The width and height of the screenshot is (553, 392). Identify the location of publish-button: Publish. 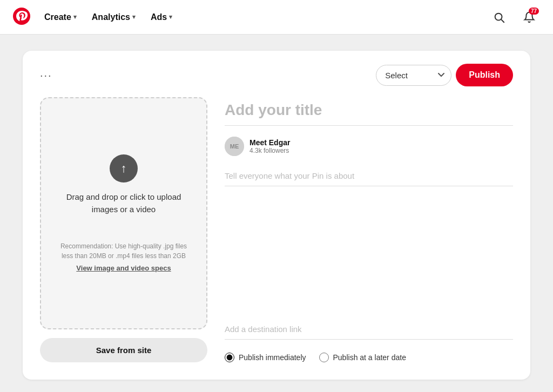
(484, 75).